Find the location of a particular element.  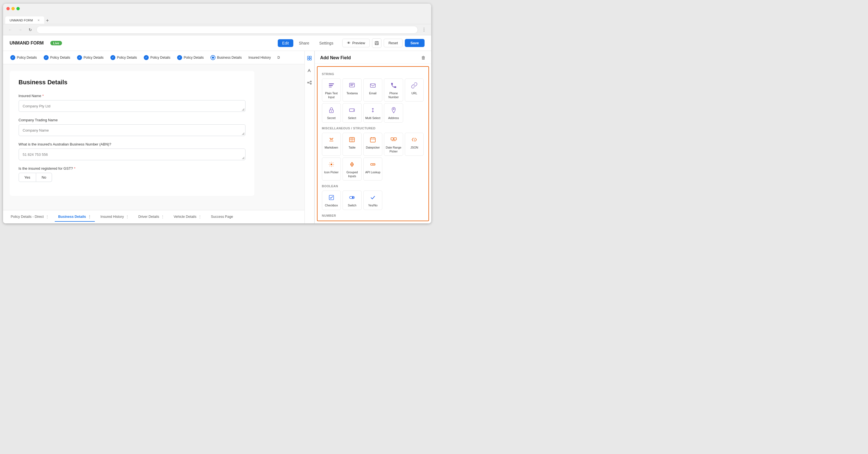

minimize-window-button is located at coordinates (13, 9).